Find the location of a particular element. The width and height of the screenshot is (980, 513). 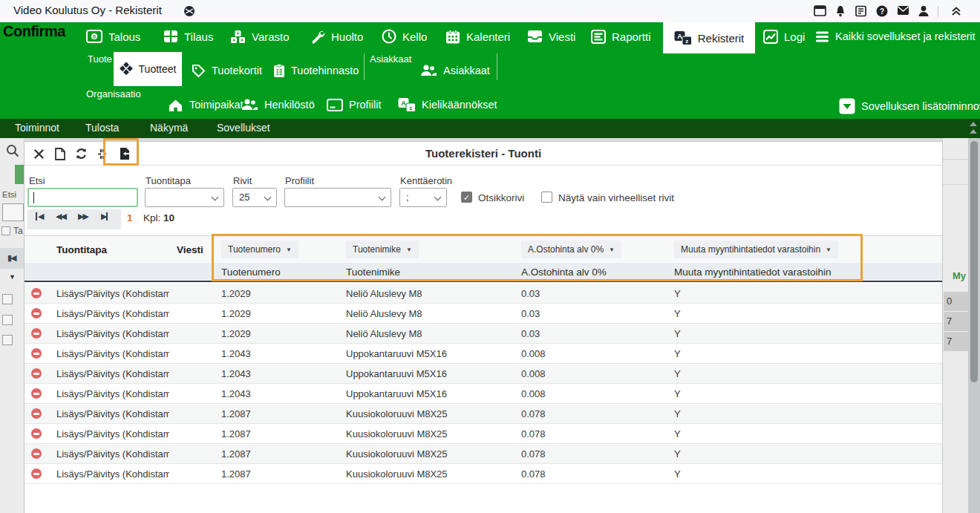

grid-icon is located at coordinates (171, 36).